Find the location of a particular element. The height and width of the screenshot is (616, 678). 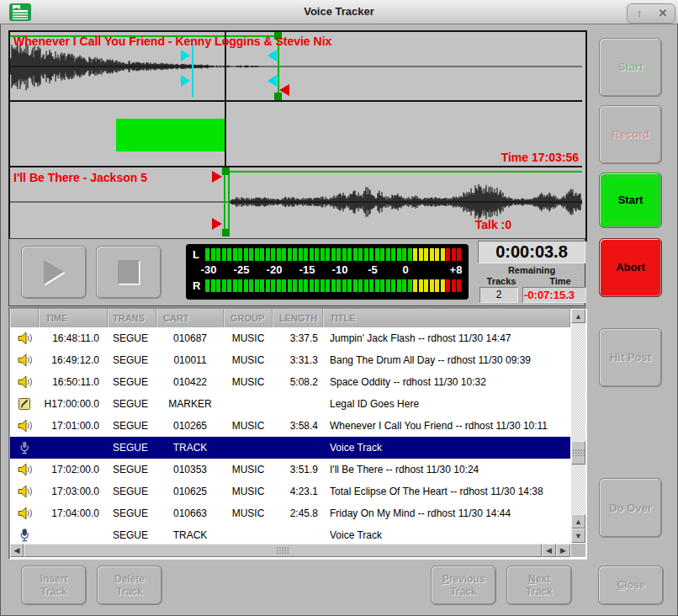

log-row: 17:04:00.0SEGUE010663MUSIC2:45.8Friday O… is located at coordinates (290, 513).